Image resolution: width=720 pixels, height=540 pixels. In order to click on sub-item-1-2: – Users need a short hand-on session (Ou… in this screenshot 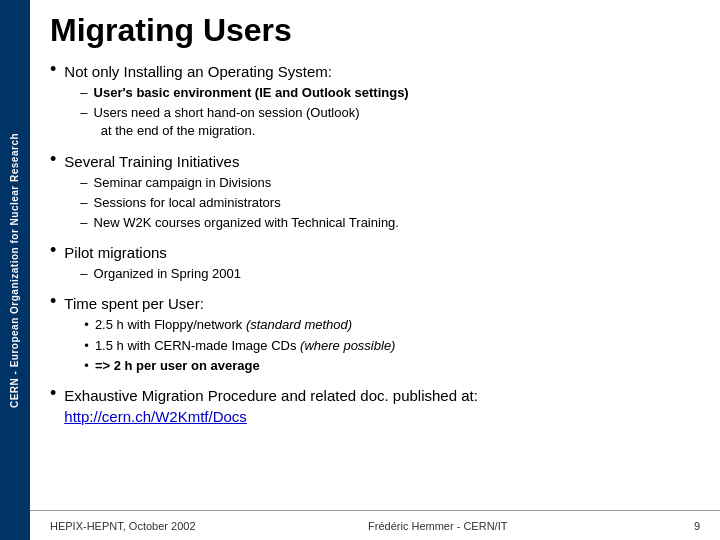, I will do `click(244, 122)`.